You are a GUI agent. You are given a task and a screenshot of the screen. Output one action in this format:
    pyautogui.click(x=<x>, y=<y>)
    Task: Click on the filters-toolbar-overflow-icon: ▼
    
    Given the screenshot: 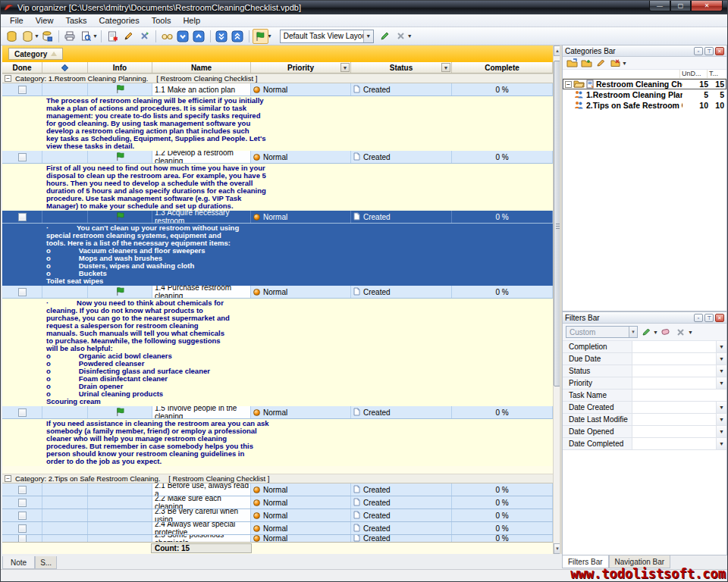 What is the action you would take?
    pyautogui.click(x=690, y=332)
    